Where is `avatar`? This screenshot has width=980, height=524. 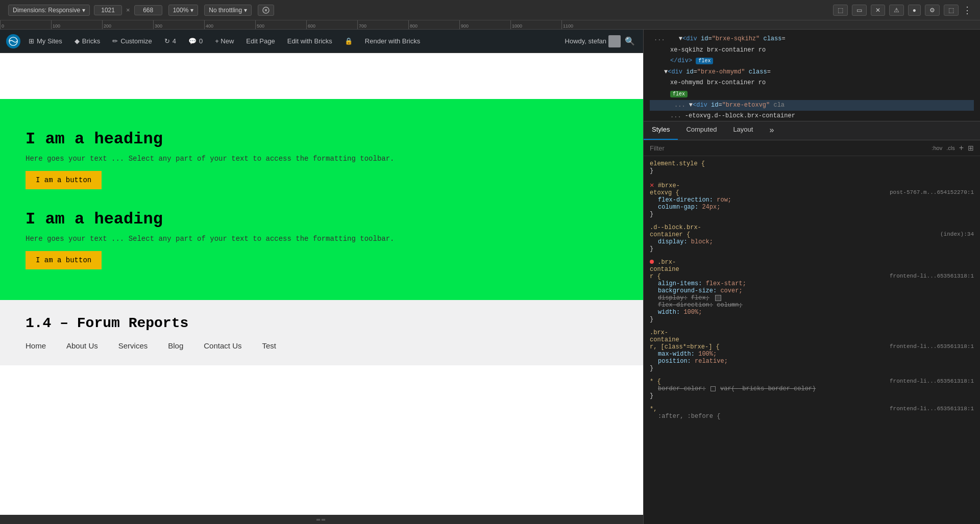 avatar is located at coordinates (615, 41).